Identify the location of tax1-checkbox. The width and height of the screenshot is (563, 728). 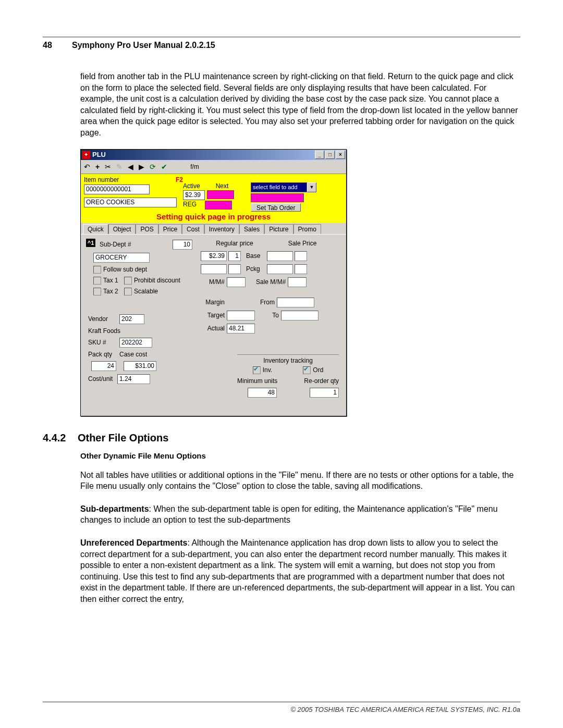
(97, 280).